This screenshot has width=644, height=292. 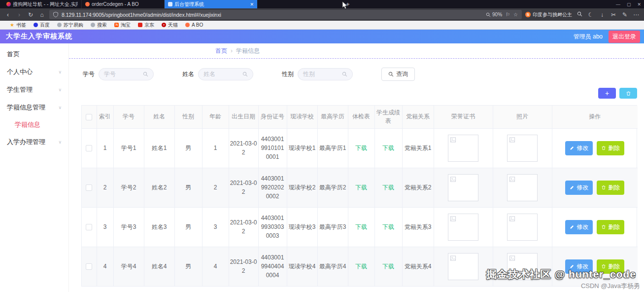 What do you see at coordinates (388, 266) in the screenshot?
I see `cell-score: 下载` at bounding box center [388, 266].